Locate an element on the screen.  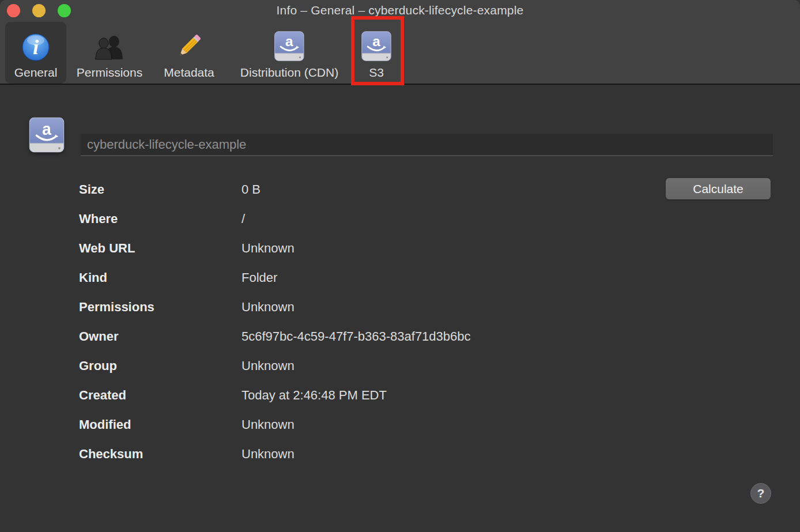
tab-s3-label: S3 is located at coordinates (376, 73).